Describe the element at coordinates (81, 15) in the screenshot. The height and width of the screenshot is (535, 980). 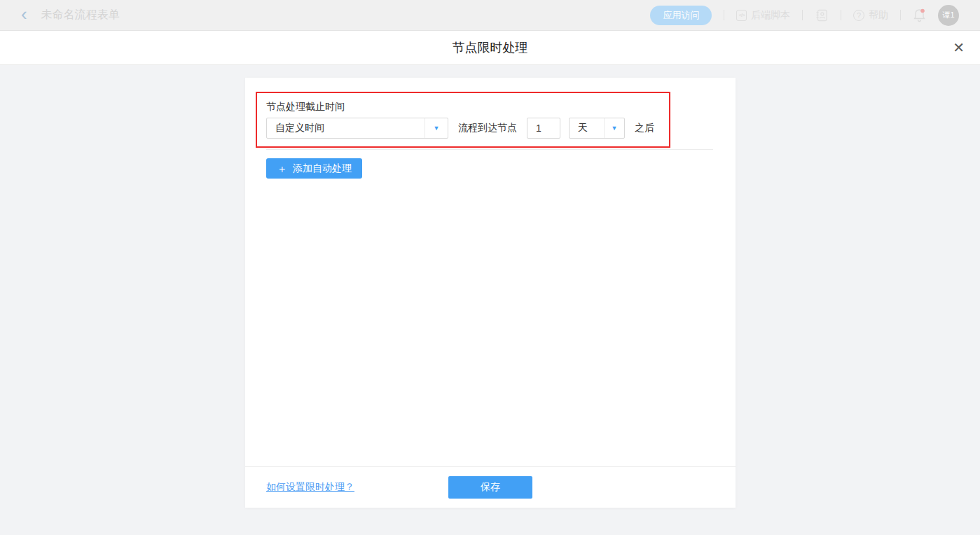
I see `document-title: 未命名流程表单` at that location.